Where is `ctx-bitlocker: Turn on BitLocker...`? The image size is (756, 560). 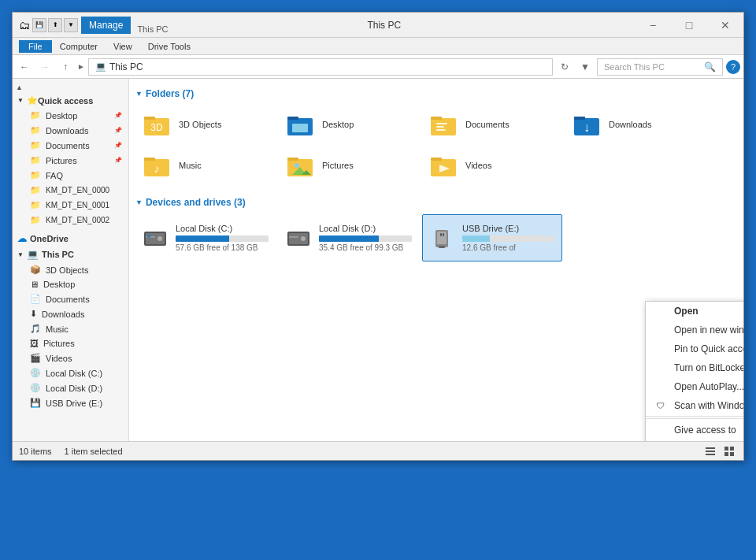 ctx-bitlocker: Turn on BitLocker... is located at coordinates (695, 368).